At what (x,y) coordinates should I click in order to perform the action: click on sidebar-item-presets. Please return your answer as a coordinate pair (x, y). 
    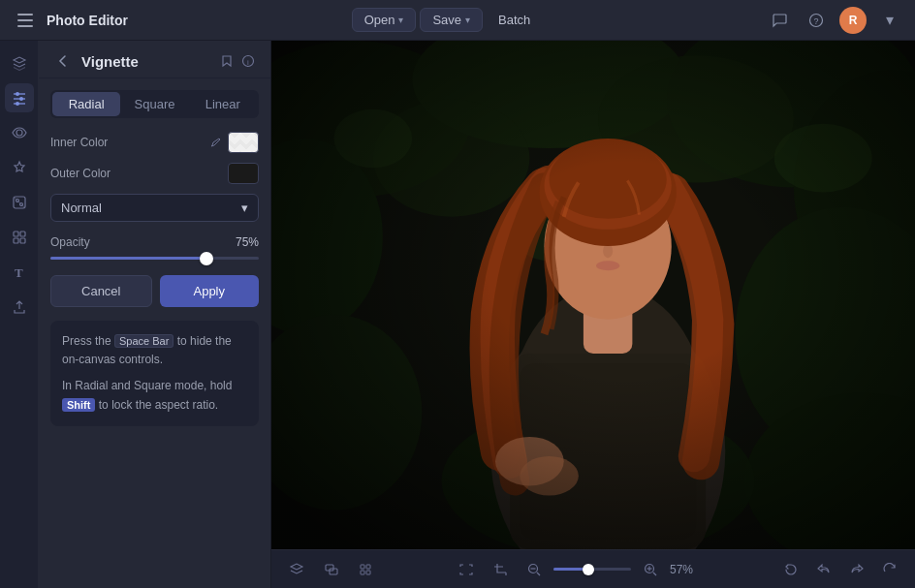
    Looking at the image, I should click on (19, 237).